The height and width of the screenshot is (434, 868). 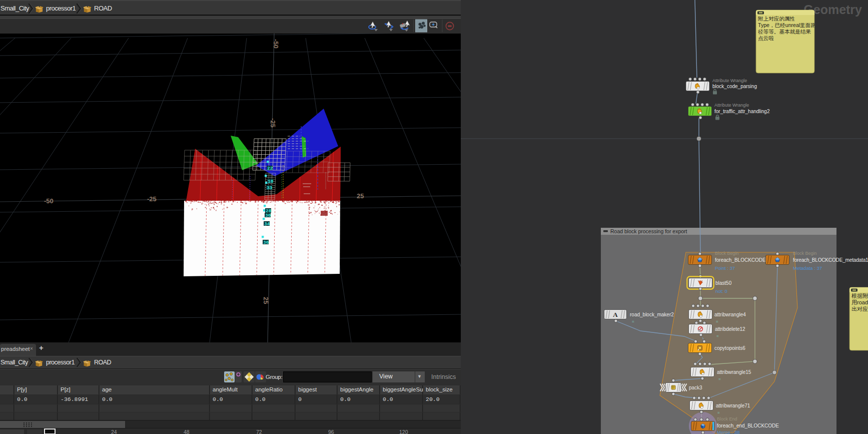 What do you see at coordinates (776, 19) in the screenshot?
I see `svg-text: 附上对应的属性` at bounding box center [776, 19].